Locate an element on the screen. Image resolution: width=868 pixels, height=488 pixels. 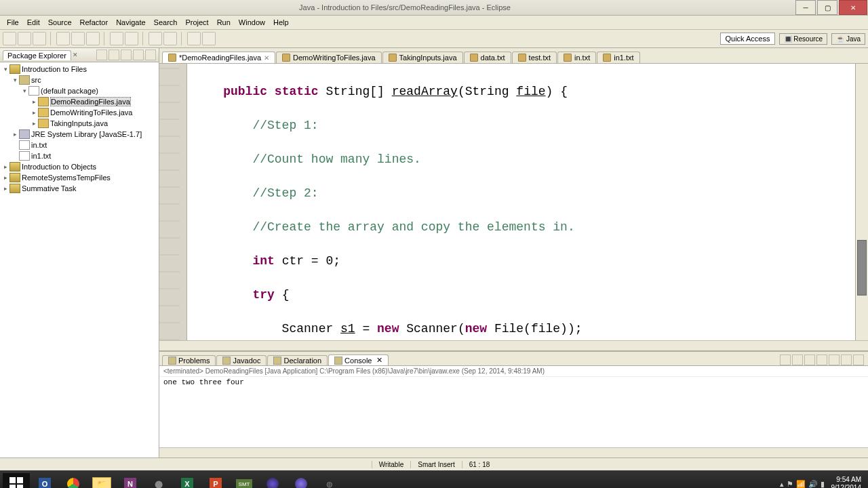
toolbar-saveall-icon is located at coordinates (39, 39).